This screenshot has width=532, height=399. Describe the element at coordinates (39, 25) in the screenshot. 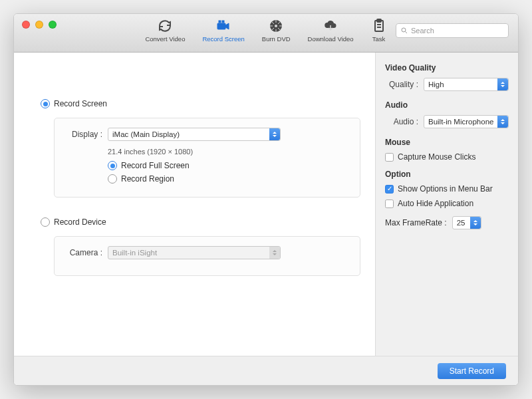

I see `window-controls` at that location.